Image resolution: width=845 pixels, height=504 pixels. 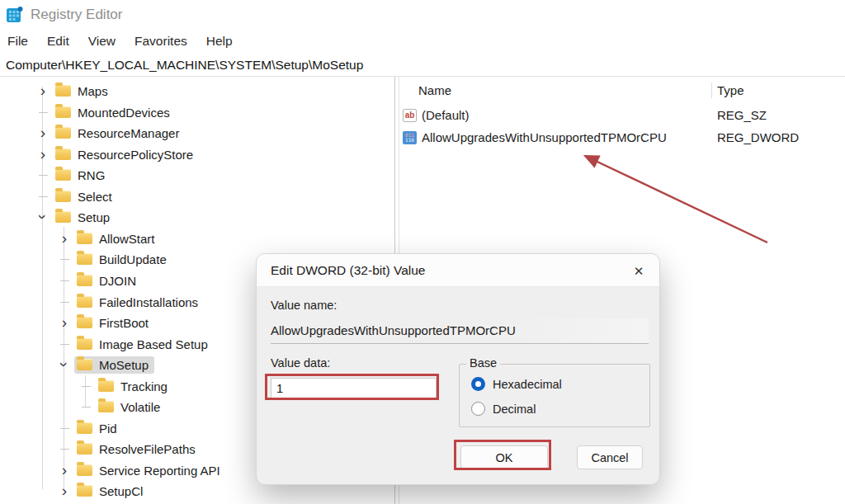 What do you see at coordinates (18, 41) in the screenshot?
I see `menu-file: File` at bounding box center [18, 41].